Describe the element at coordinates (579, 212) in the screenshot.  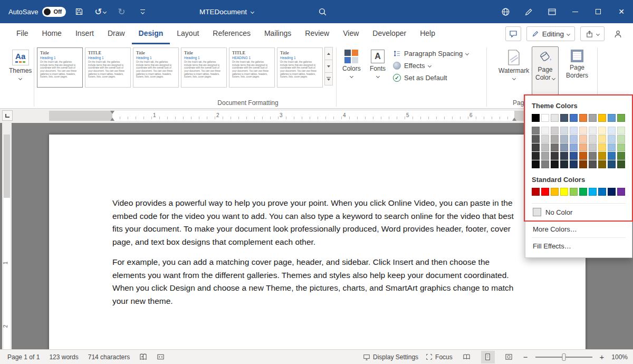
I see `no-color-item: No Color` at that location.